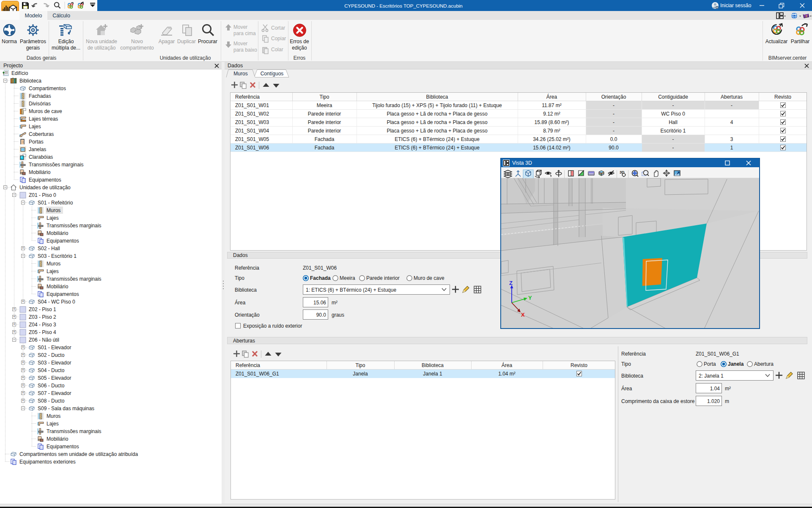  Describe the element at coordinates (530, 298) in the screenshot. I see `svg-text: Y` at that location.